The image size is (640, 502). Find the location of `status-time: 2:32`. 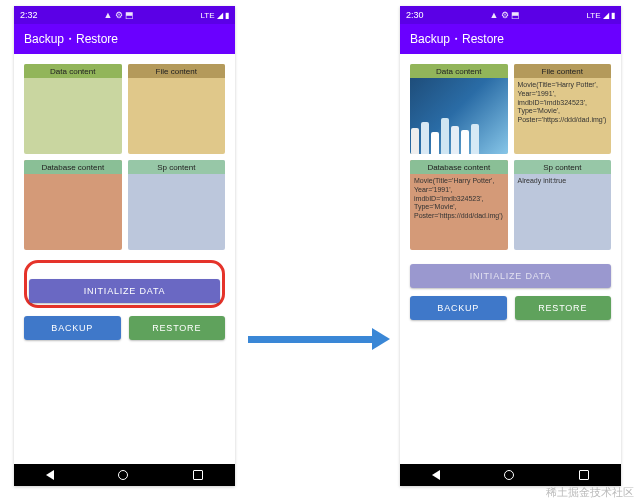

status-time: 2:32 is located at coordinates (29, 15).